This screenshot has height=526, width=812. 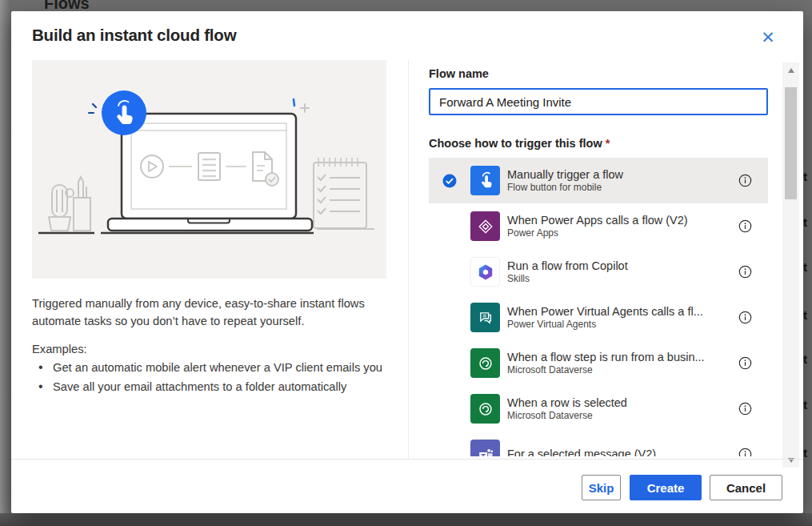 I want to click on right-pane-scrollbar, so click(x=790, y=265).